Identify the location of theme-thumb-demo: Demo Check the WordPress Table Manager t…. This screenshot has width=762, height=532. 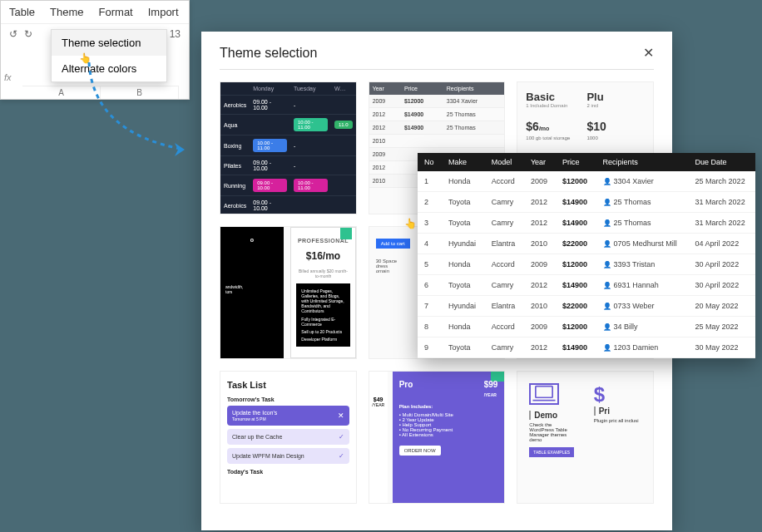
(586, 437).